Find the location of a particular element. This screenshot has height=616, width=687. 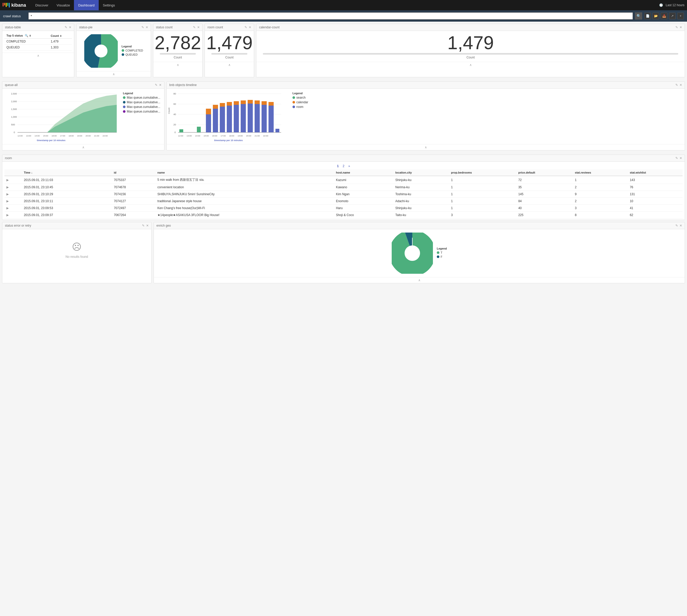

load-icon: 📂 is located at coordinates (656, 16).